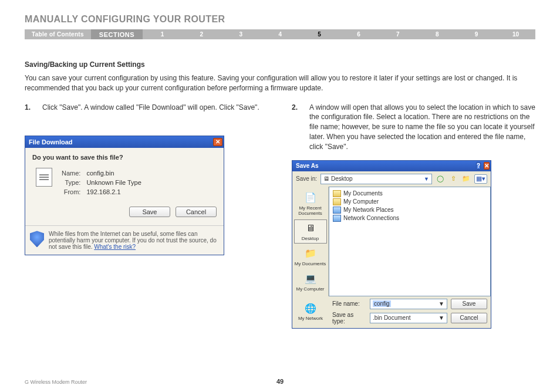  I want to click on views-icon: ▦▾, so click(481, 179).